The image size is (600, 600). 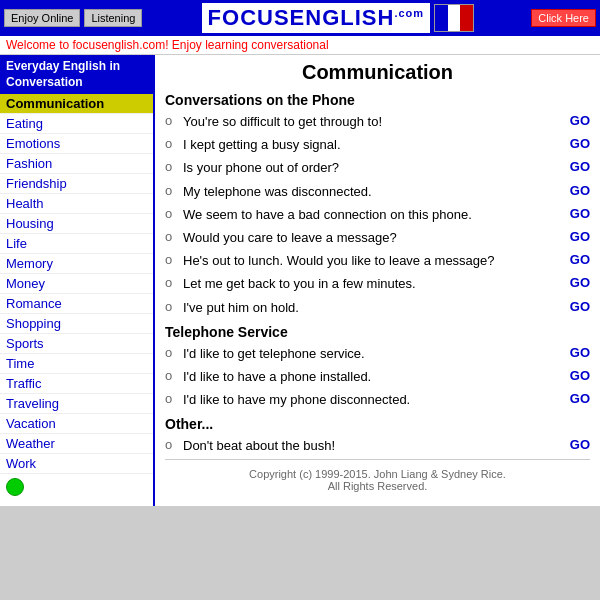 What do you see at coordinates (378, 261) in the screenshot?
I see `phrase-row: oHe's out to lunch. Would you like to le…` at bounding box center [378, 261].